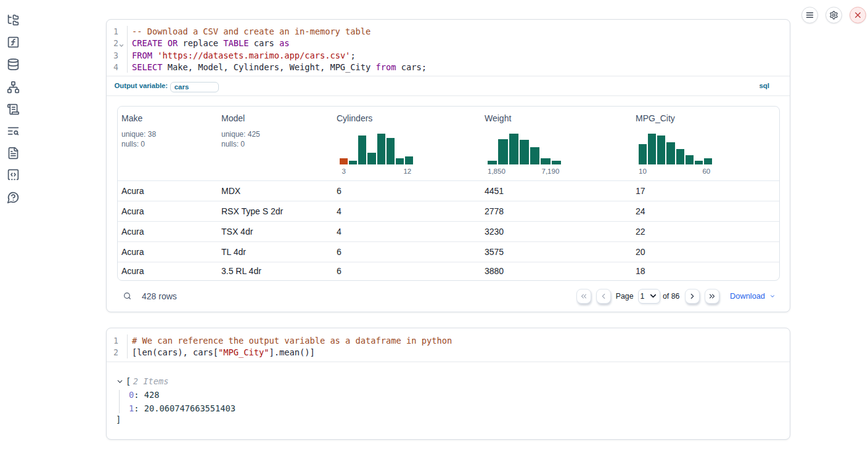 The height and width of the screenshot is (449, 868). I want to click on sidebar-item-variables, so click(13, 42).